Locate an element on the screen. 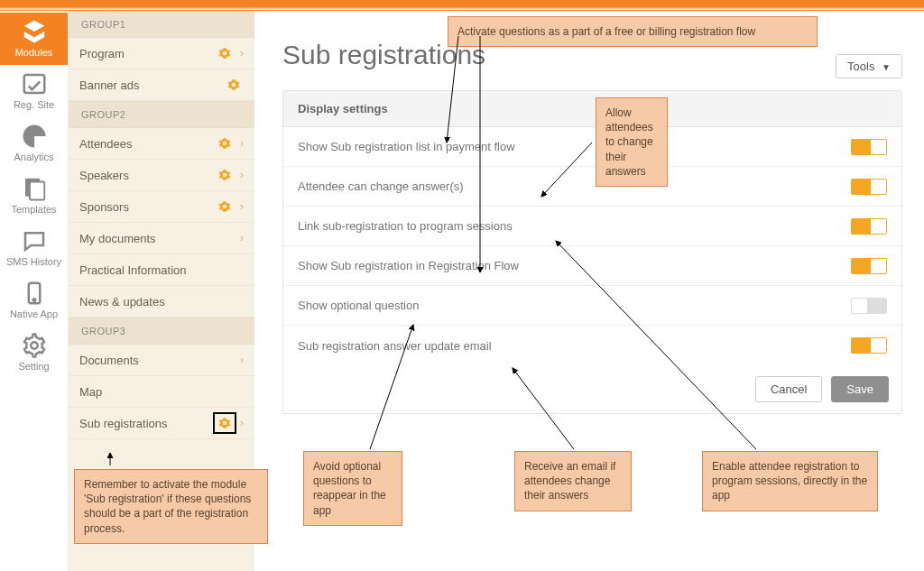  modules-icon is located at coordinates (34, 32).